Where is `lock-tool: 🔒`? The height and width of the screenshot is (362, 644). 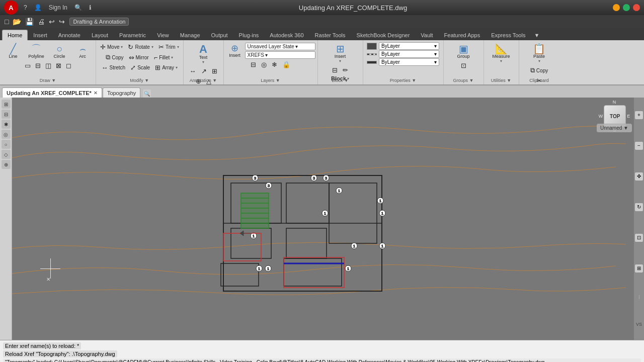 lock-tool: 🔒 is located at coordinates (286, 64).